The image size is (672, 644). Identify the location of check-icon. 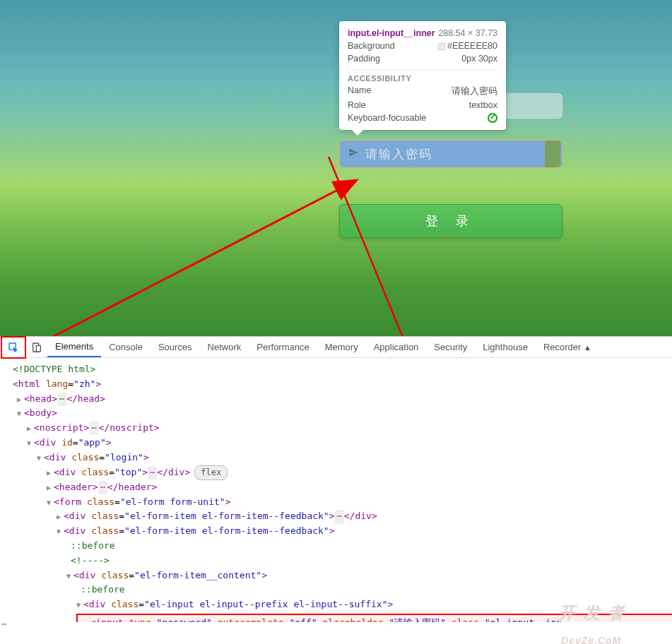
(493, 118).